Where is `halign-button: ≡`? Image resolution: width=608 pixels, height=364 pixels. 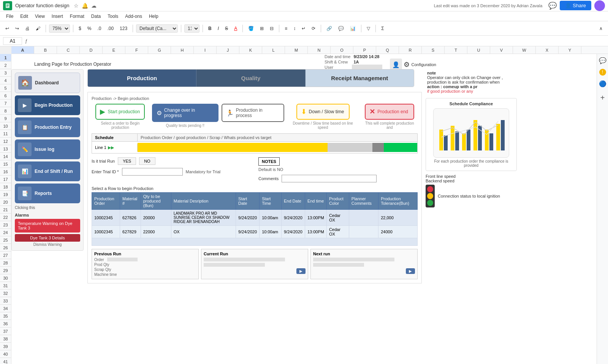
halign-button: ≡ is located at coordinates (286, 28).